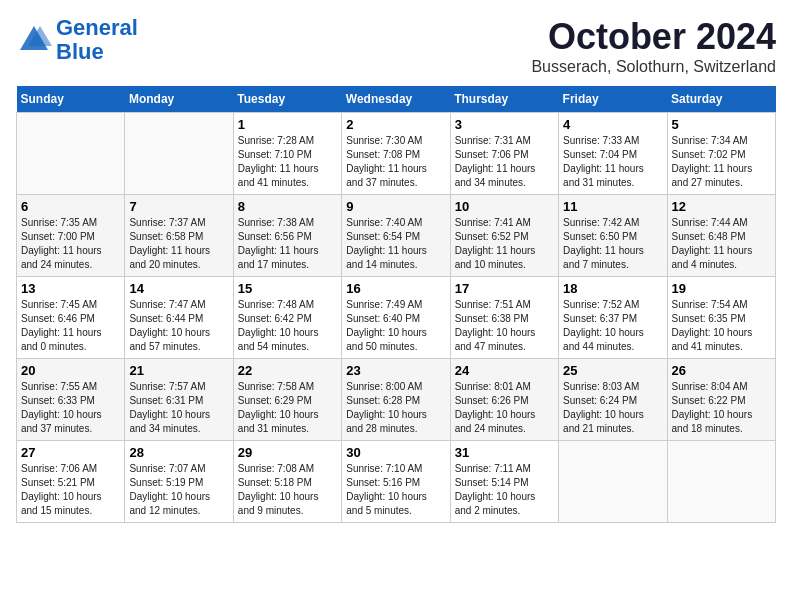  I want to click on day-info: Sunrise: 7:42 AMSunset: 6:50 PMDaylight:…, so click(612, 244).